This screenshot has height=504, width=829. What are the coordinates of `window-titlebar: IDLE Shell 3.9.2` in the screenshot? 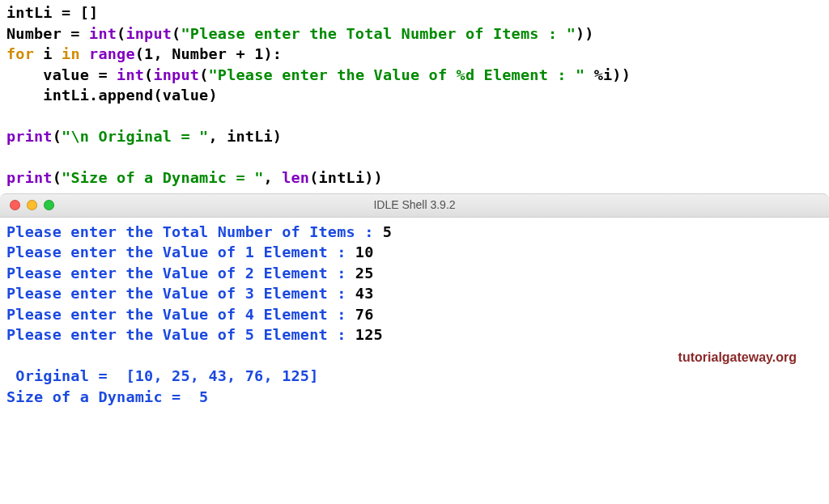 It's located at (414, 205).